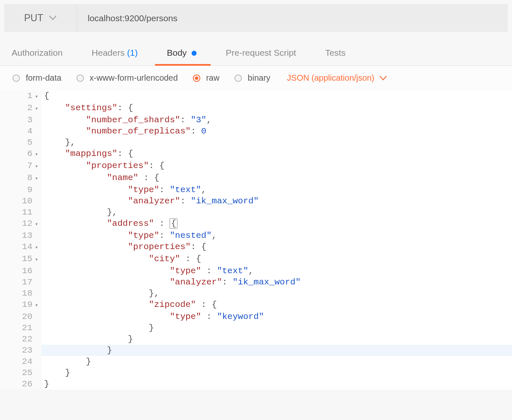 This screenshot has width=512, height=420. Describe the element at coordinates (124, 190) in the screenshot. I see `code-content: "type": "text",` at that location.